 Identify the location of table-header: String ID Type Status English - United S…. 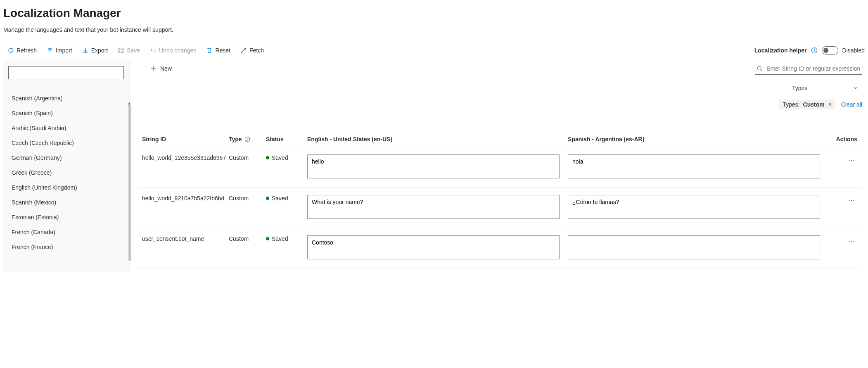
(500, 140).